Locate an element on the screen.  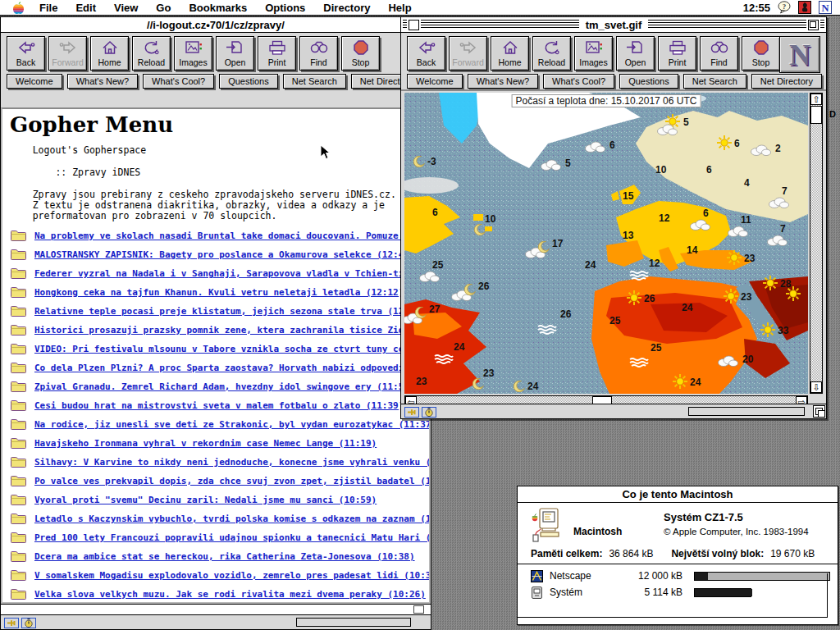
gopher-link: Historici prosazuji prazsky pomnik zene,… is located at coordinates (231, 330).